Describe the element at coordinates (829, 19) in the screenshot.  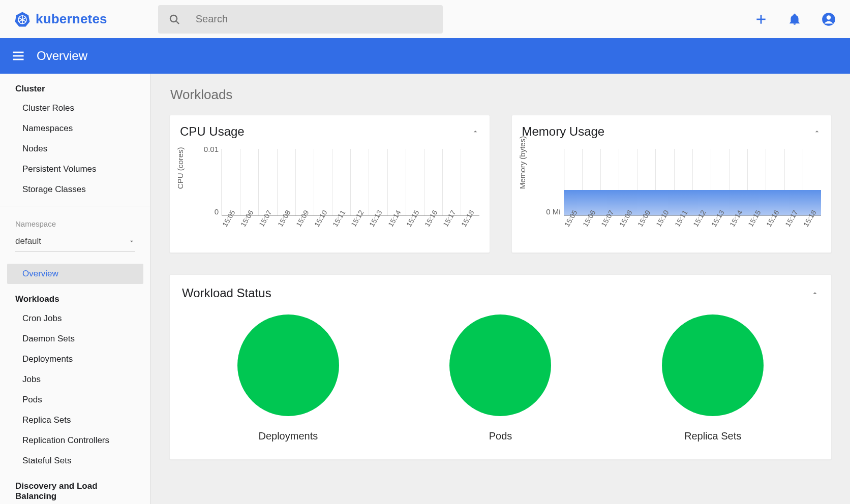
I see `account-icon` at that location.